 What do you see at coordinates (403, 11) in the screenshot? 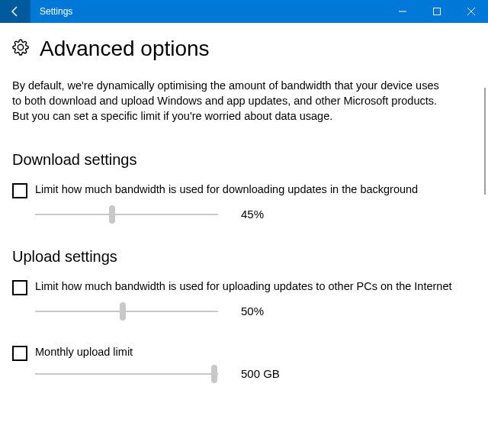
I see `minimize-button` at bounding box center [403, 11].